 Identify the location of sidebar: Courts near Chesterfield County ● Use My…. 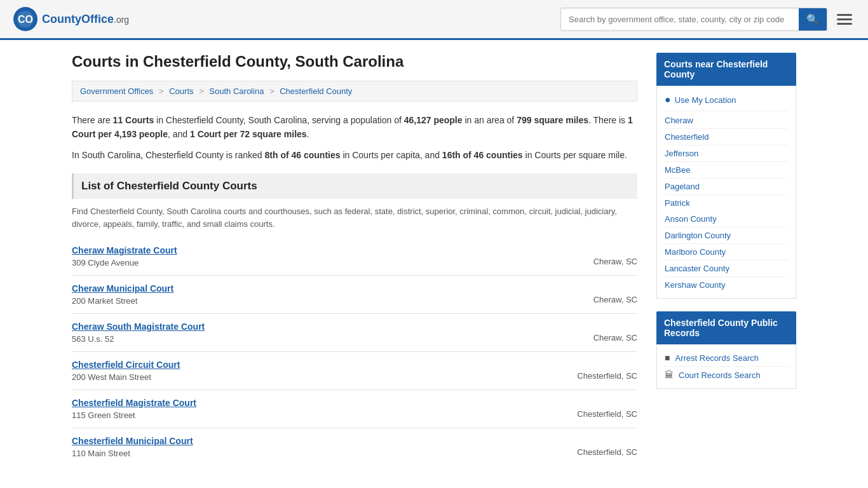
(726, 259).